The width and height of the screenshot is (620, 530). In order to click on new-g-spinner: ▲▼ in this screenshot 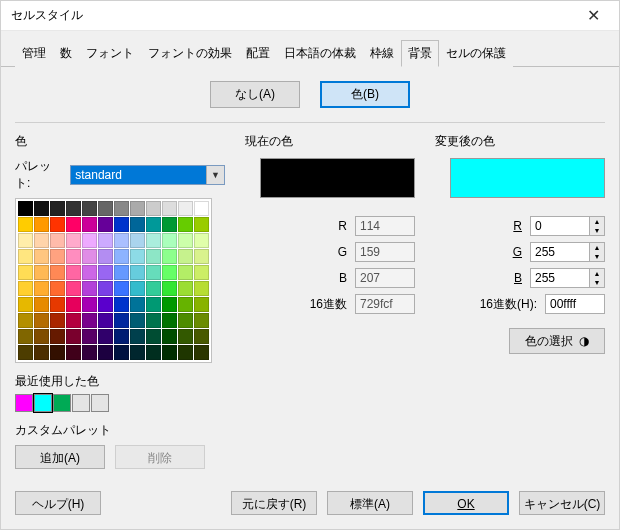, I will do `click(598, 252)`.